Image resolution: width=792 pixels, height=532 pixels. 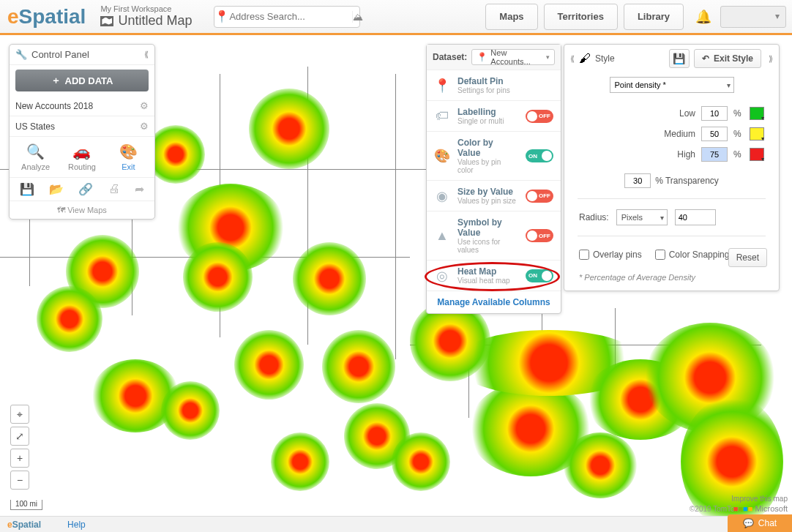 I want to click on expand-right-icon: ⟫, so click(x=771, y=59).